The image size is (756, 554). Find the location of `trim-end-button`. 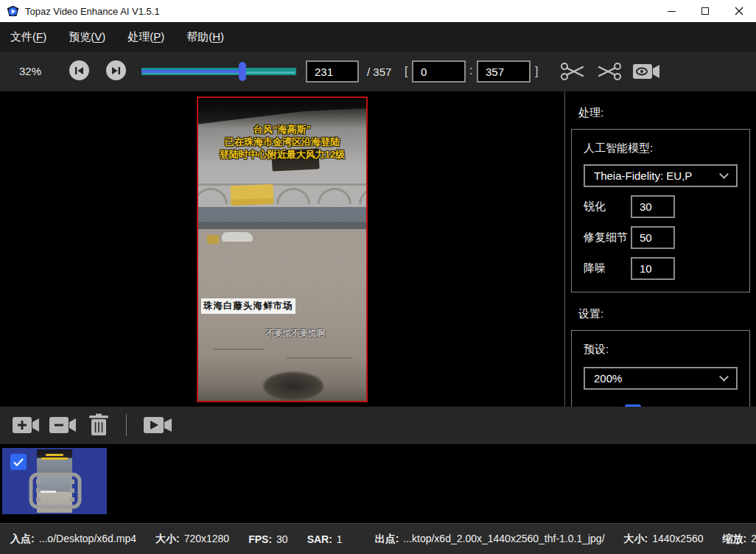

trim-end-button is located at coordinates (609, 72).